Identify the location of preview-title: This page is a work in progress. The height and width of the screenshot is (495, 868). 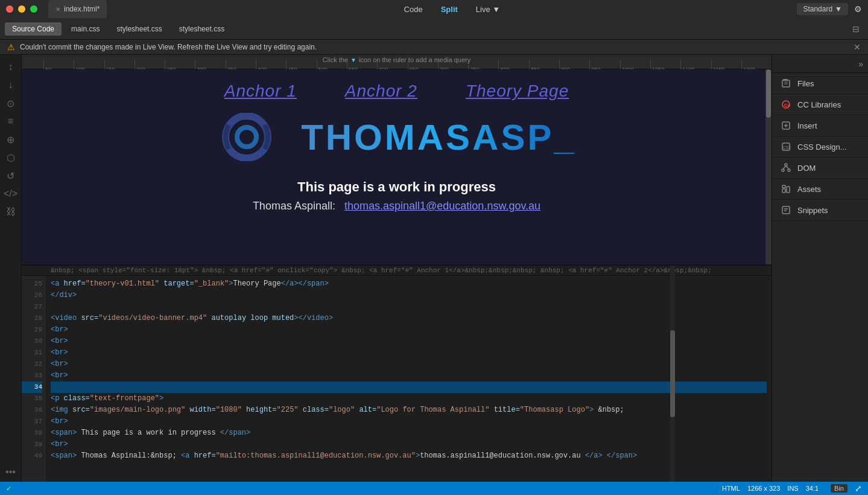
(397, 187).